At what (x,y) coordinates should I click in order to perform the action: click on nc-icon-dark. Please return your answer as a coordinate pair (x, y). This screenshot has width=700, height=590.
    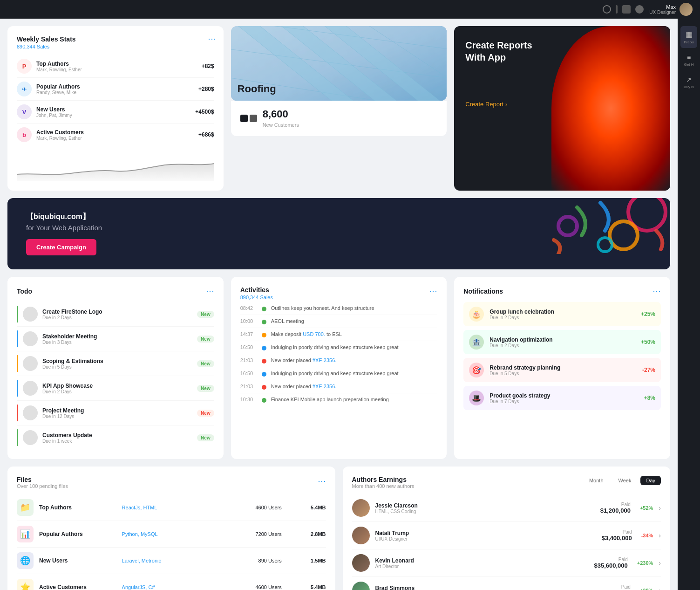
    Looking at the image, I should click on (244, 118).